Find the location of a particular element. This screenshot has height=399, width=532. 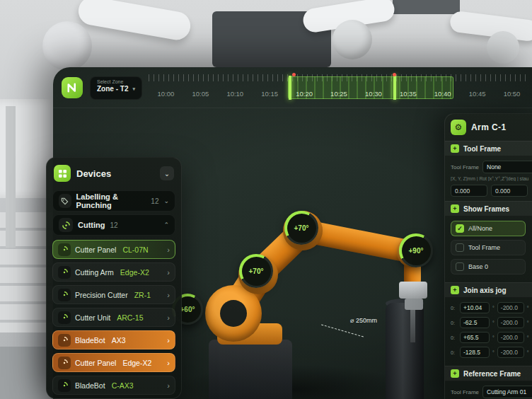

time-label: 10:15 is located at coordinates (270, 93).